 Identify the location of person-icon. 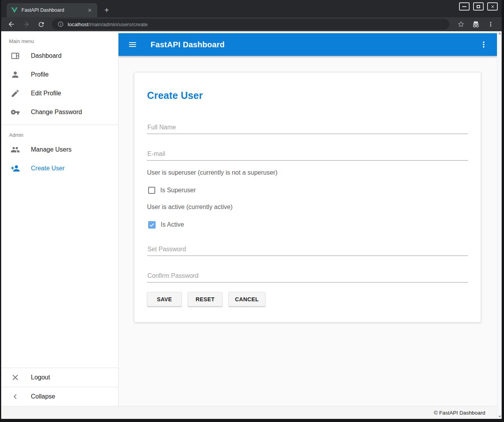
(15, 75).